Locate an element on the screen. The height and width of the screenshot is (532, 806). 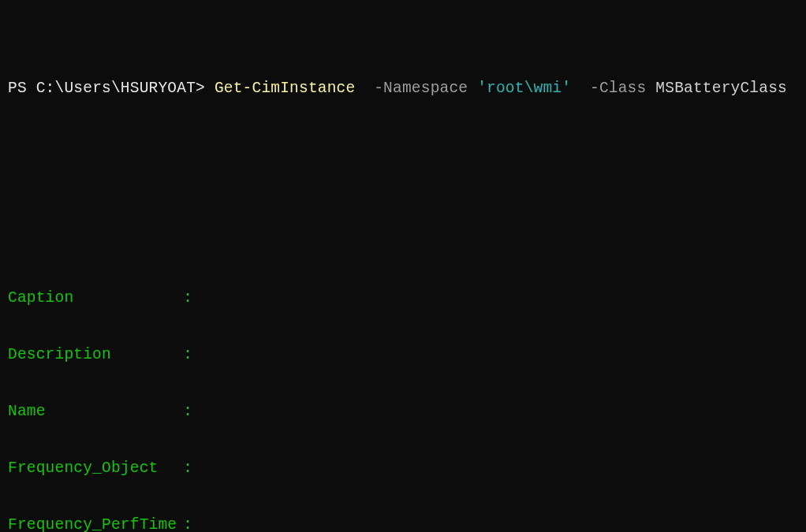
prompt-line: PS C:\Users\HSURYOAT> Get-CimInstance -N… is located at coordinates (403, 87).